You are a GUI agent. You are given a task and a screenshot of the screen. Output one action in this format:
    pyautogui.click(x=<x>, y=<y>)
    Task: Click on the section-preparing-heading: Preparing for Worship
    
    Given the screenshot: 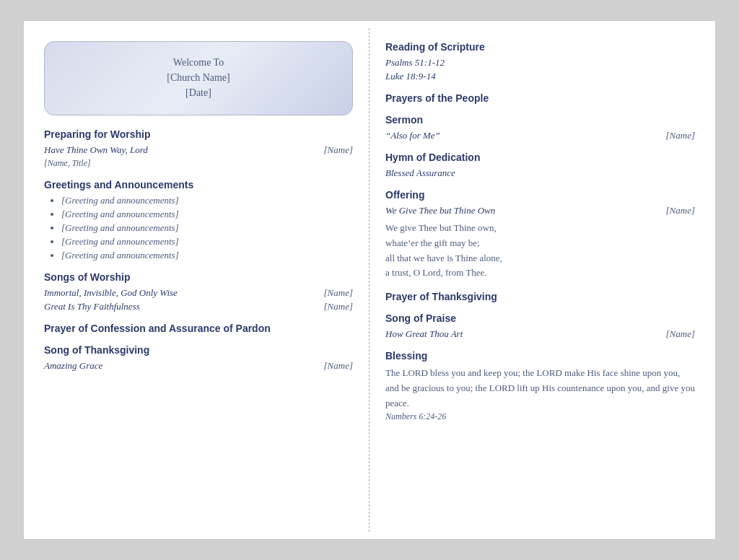 What is the action you would take?
    pyautogui.click(x=198, y=134)
    